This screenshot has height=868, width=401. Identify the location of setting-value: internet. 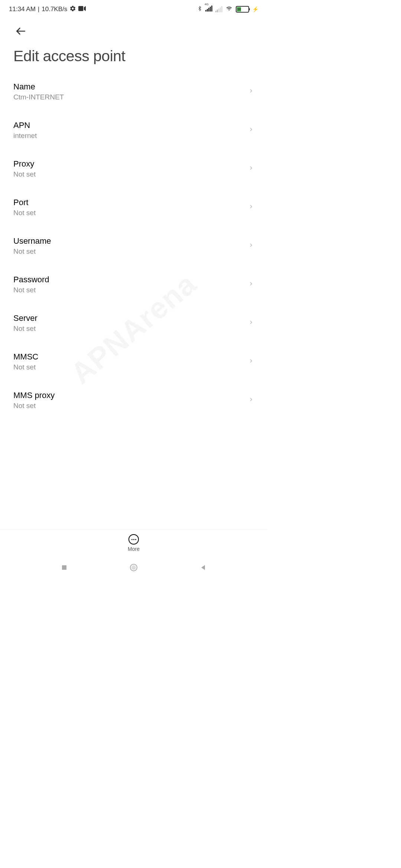
(25, 136).